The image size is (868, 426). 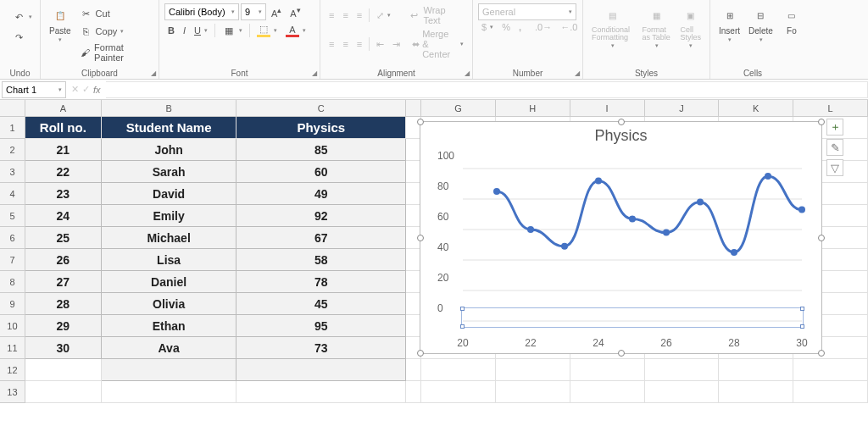 I want to click on col-header-H: H, so click(x=533, y=108).